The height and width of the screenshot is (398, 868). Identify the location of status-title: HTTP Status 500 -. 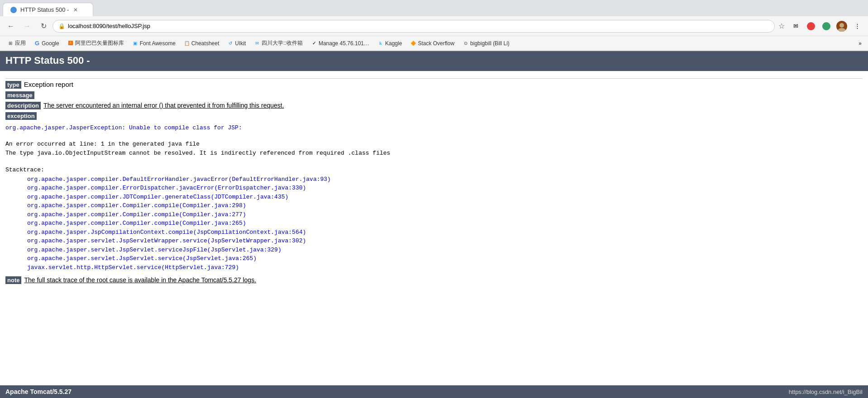
(48, 61).